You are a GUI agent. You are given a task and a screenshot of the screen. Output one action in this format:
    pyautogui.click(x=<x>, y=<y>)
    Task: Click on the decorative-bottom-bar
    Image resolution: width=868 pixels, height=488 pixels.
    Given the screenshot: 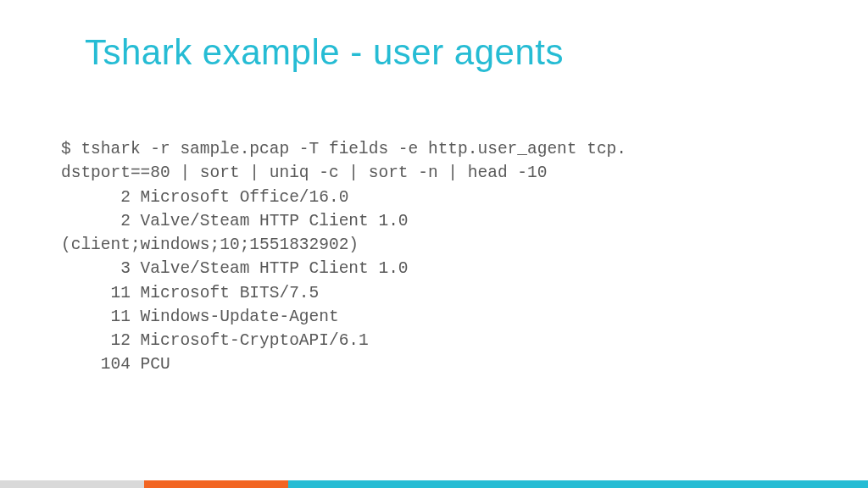 What is the action you would take?
    pyautogui.click(x=434, y=485)
    